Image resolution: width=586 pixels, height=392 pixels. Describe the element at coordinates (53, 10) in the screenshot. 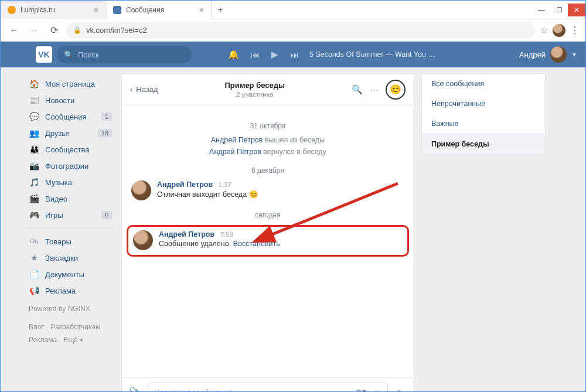

I see `browser-tab-lumpics: Lumpics.ru ×` at that location.